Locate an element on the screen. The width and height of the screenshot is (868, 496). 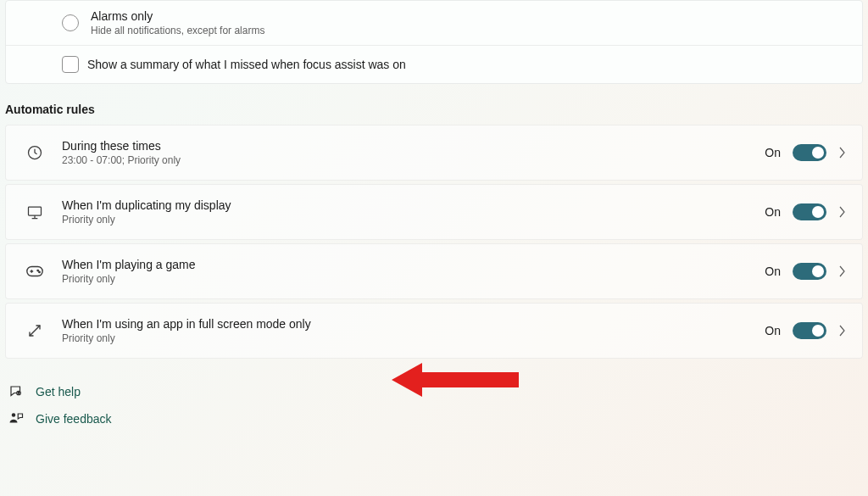
help-icon: ? is located at coordinates (16, 392).